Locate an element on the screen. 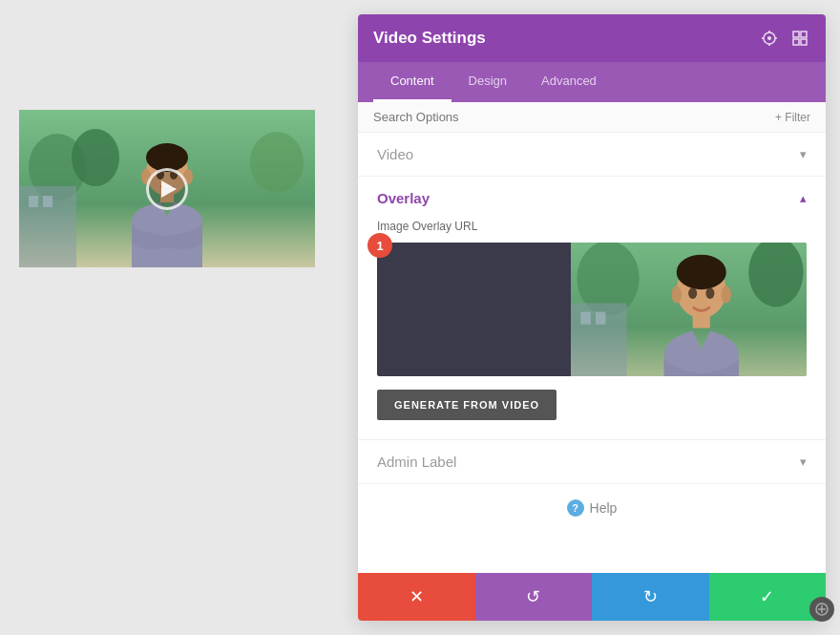  overlay-photo-svg is located at coordinates (689, 309).